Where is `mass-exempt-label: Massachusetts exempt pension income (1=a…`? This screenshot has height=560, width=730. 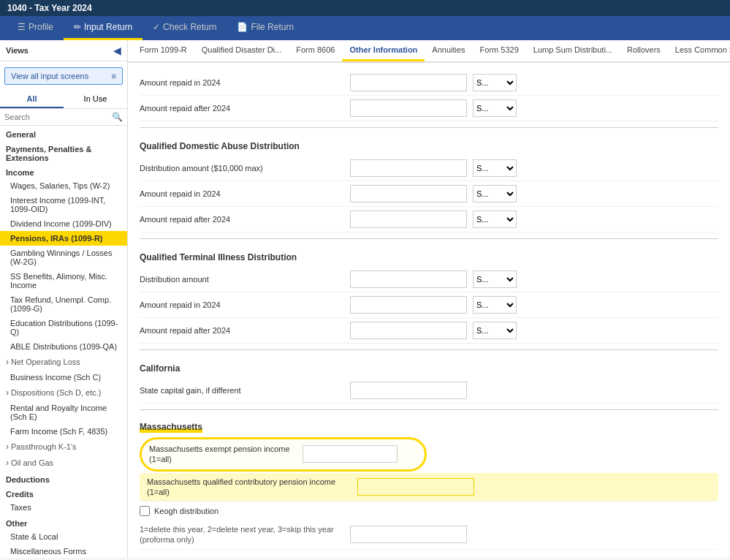
mass-exempt-label: Massachusetts exempt pension income (1=a… is located at coordinates (222, 455).